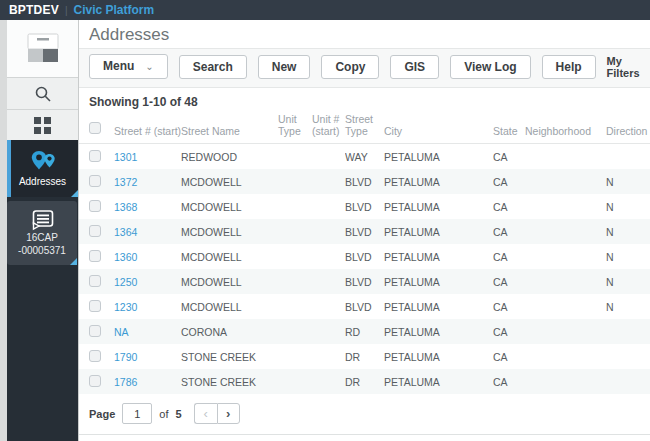 The width and height of the screenshot is (650, 441). I want to click on next-page-button: ›, so click(228, 414).